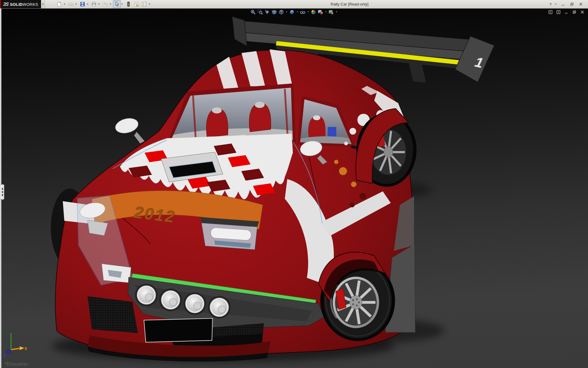  I want to click on view-settings-button, so click(331, 12).